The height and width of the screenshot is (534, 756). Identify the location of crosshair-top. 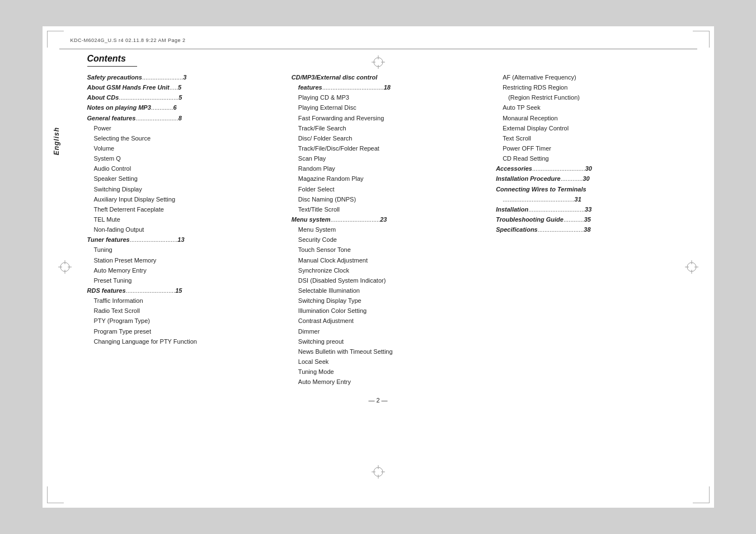
(378, 62).